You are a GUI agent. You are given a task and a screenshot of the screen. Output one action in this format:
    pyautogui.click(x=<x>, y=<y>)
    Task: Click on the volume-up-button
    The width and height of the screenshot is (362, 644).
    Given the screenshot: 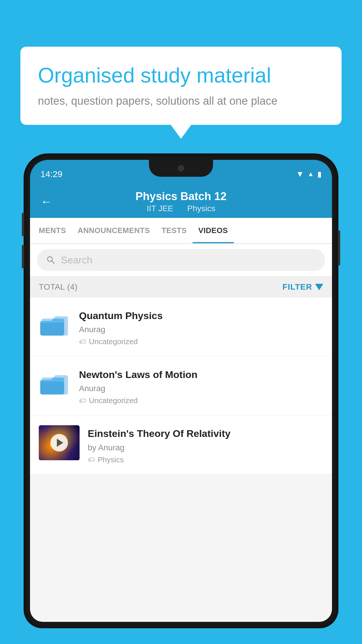 What is the action you would take?
    pyautogui.click(x=23, y=225)
    